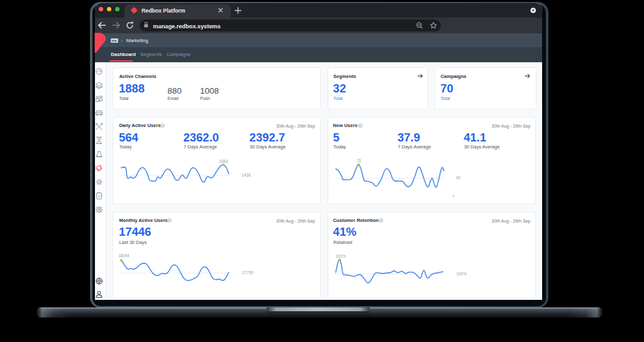  I want to click on svg-text: 1436, so click(247, 175).